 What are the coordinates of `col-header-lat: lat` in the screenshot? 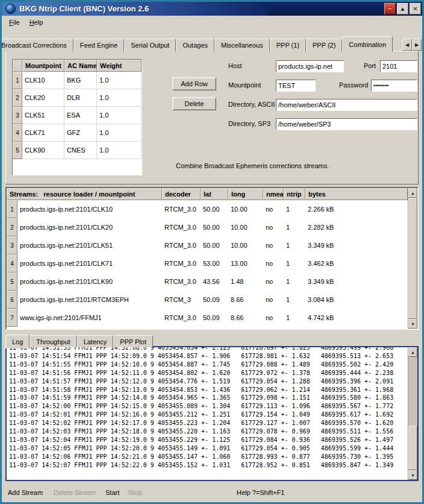 It's located at (214, 194).